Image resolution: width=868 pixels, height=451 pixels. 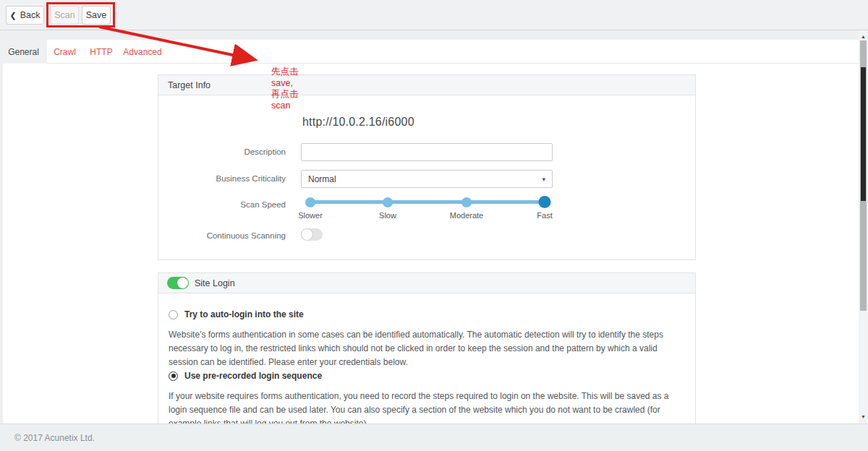 What do you see at coordinates (174, 315) in the screenshot?
I see `auto-login-radio` at bounding box center [174, 315].